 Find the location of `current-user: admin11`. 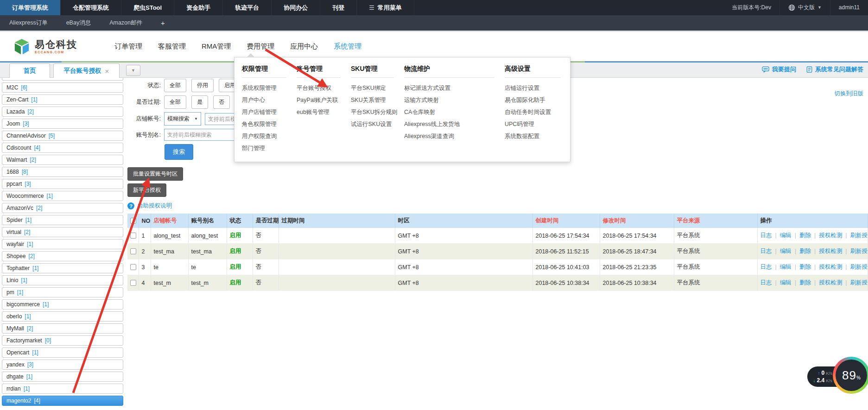

current-user: admin11 is located at coordinates (849, 7).